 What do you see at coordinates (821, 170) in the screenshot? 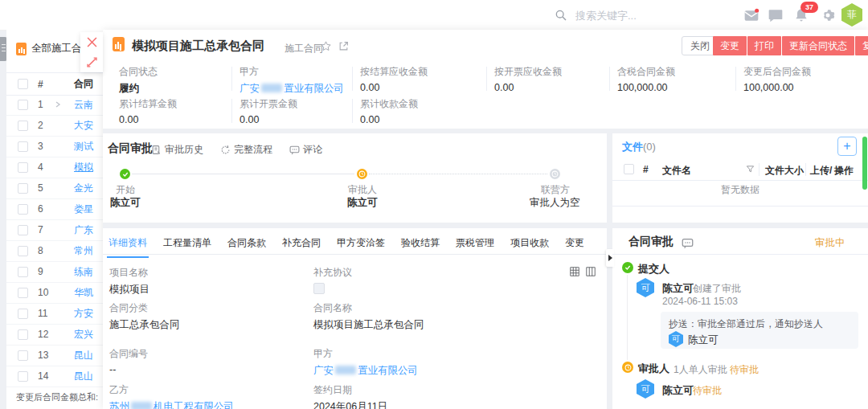
I see `column-uploader: 上传/` at bounding box center [821, 170].